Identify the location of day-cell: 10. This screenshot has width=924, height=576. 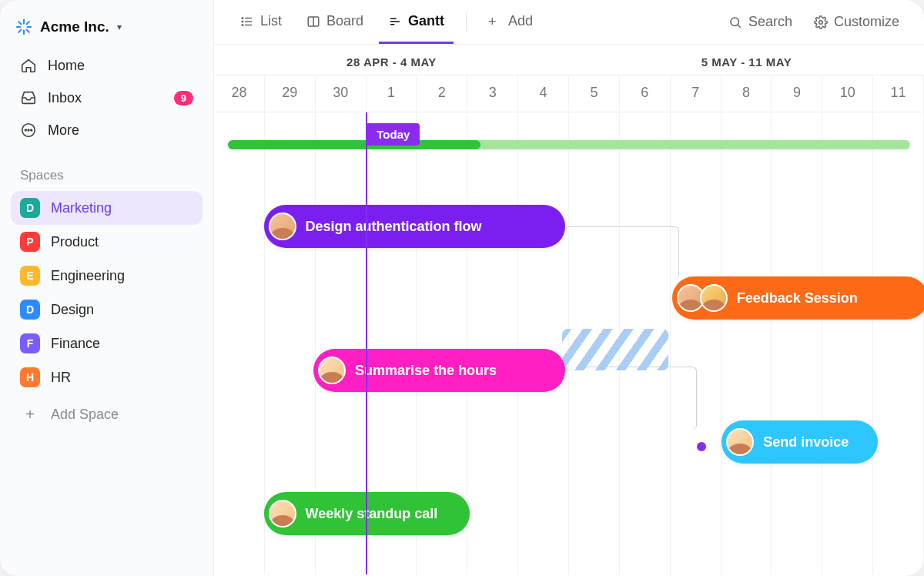
(848, 94).